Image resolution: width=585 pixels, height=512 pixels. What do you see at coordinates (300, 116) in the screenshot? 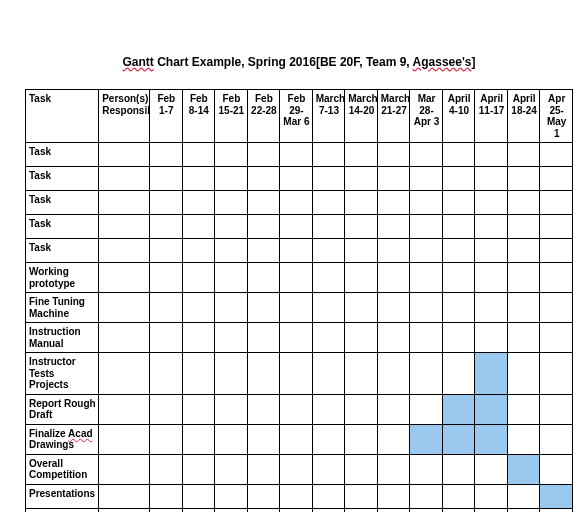
I see `header-row: Task Person(s) Responsible Feb 1-7Feb 8-…` at bounding box center [300, 116].